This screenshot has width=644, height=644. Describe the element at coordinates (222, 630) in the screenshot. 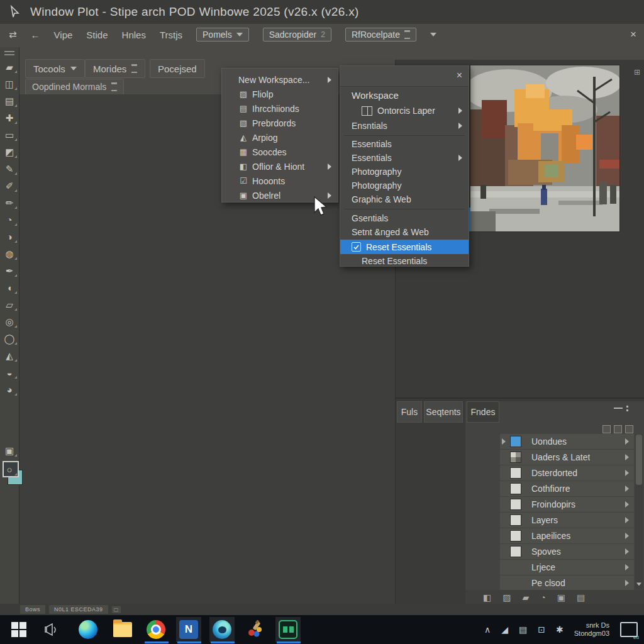

I see `taskbar-app-teal` at that location.